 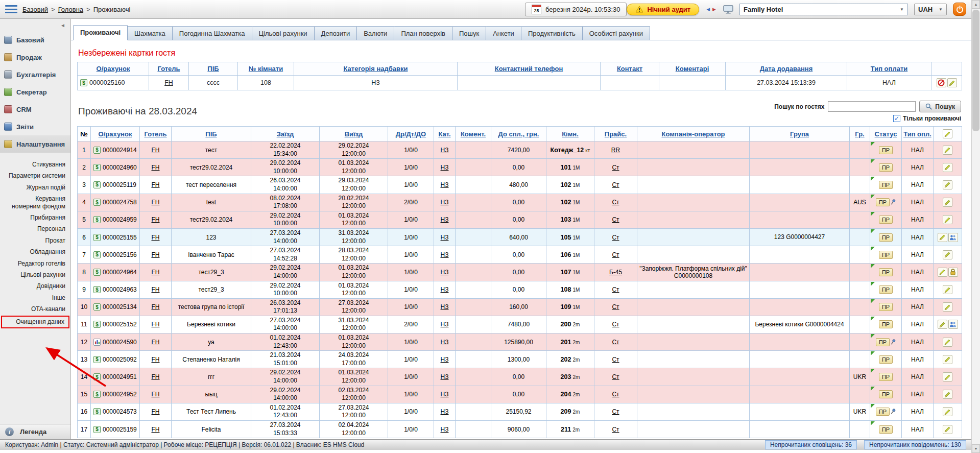 What do you see at coordinates (693, 134) in the screenshot?
I see `sort-link: Компанія-оператор` at bounding box center [693, 134].